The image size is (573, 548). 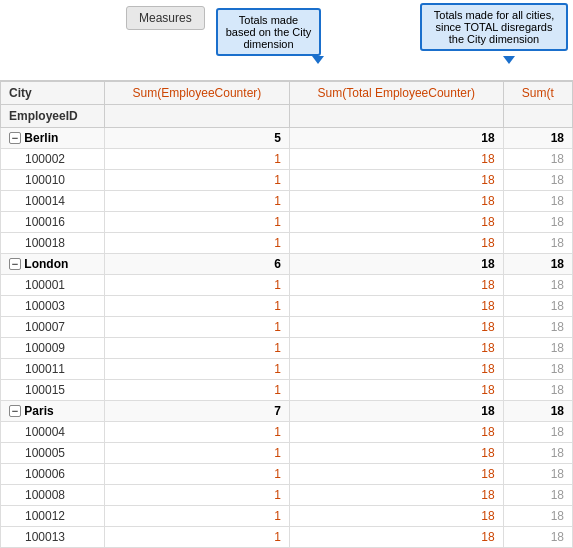 I want to click on emp-id-cell: 100011, so click(x=53, y=370).